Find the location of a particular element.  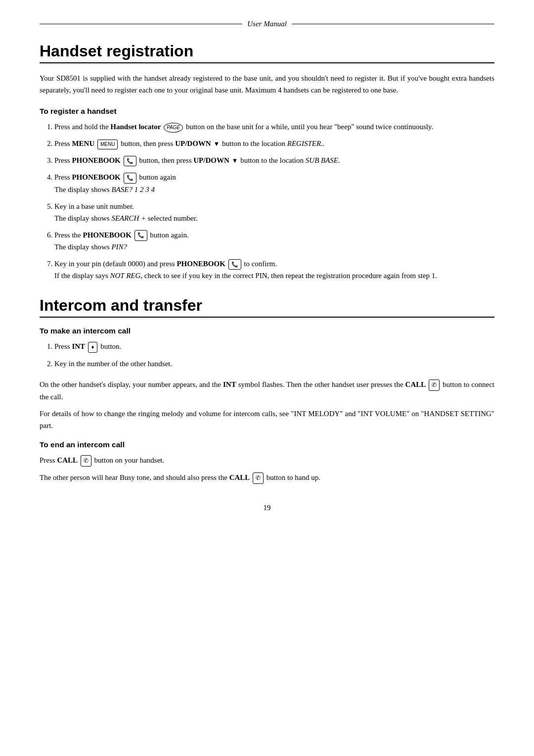

step5-text: Key in a base unit number. The display s… is located at coordinates (126, 212).